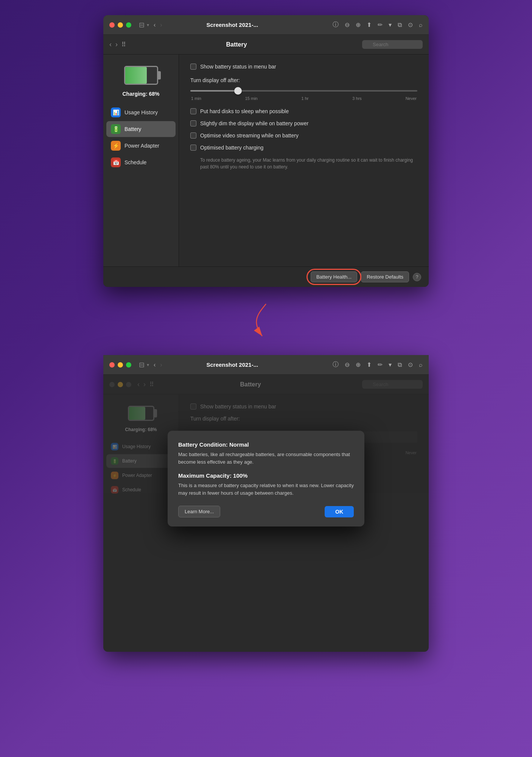  Describe the element at coordinates (141, 75) in the screenshot. I see `battery-visual` at that location.